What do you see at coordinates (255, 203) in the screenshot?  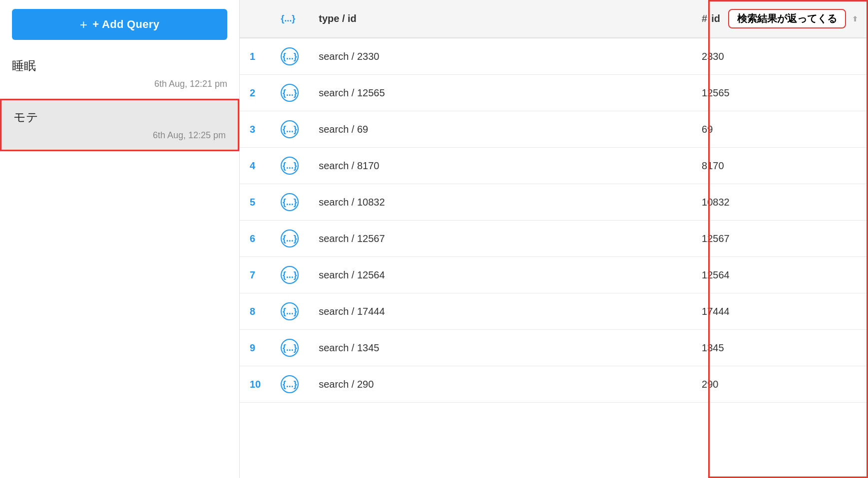 I see `row-num: 5` at bounding box center [255, 203].